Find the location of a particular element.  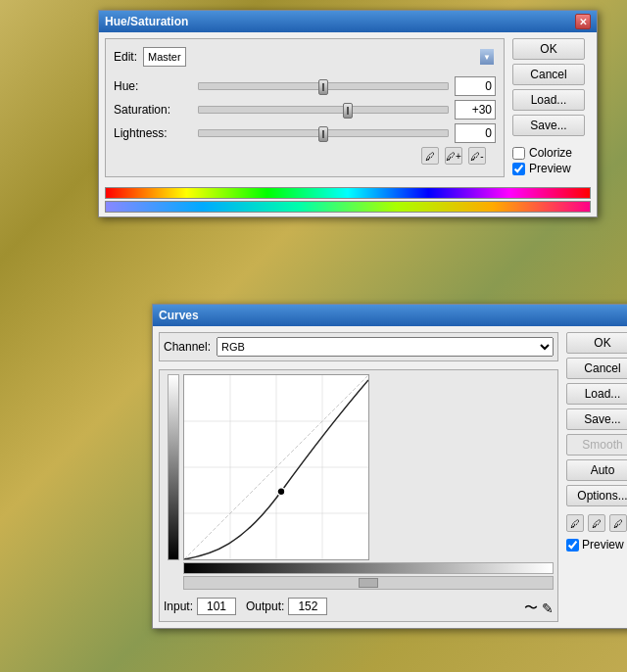

colorize-checkbox is located at coordinates (519, 153).